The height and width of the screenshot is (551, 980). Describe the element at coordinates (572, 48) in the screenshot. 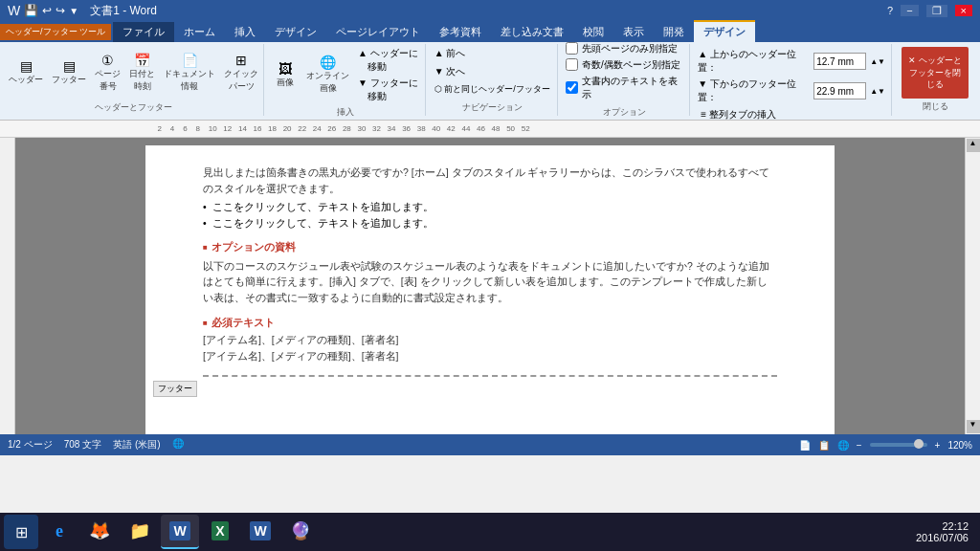

I see `firstpage-check` at that location.